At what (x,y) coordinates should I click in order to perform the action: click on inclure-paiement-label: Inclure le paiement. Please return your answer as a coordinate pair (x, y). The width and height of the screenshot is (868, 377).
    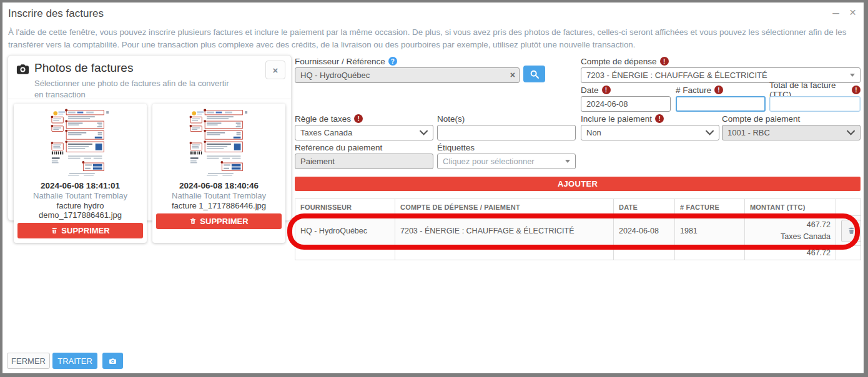
    Looking at the image, I should click on (616, 119).